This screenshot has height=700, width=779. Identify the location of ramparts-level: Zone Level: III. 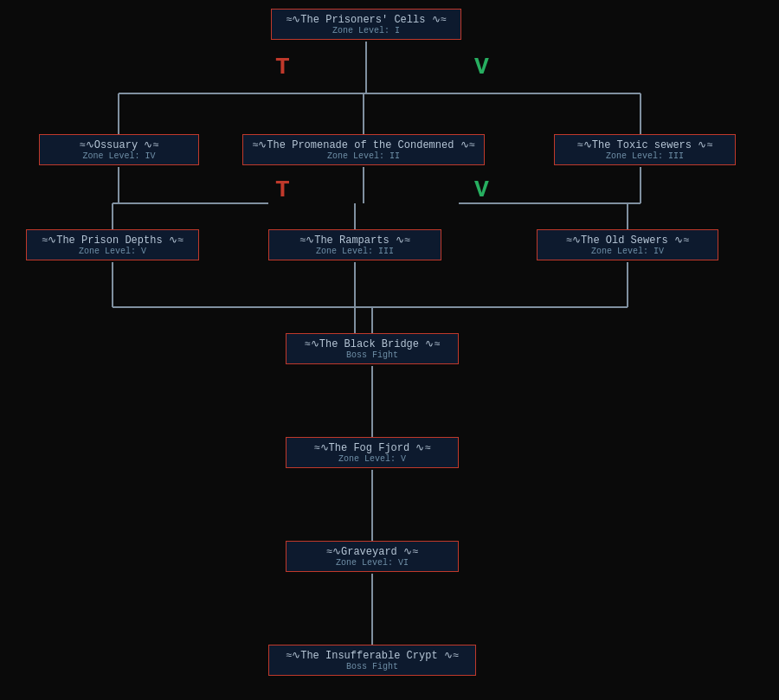
(355, 251).